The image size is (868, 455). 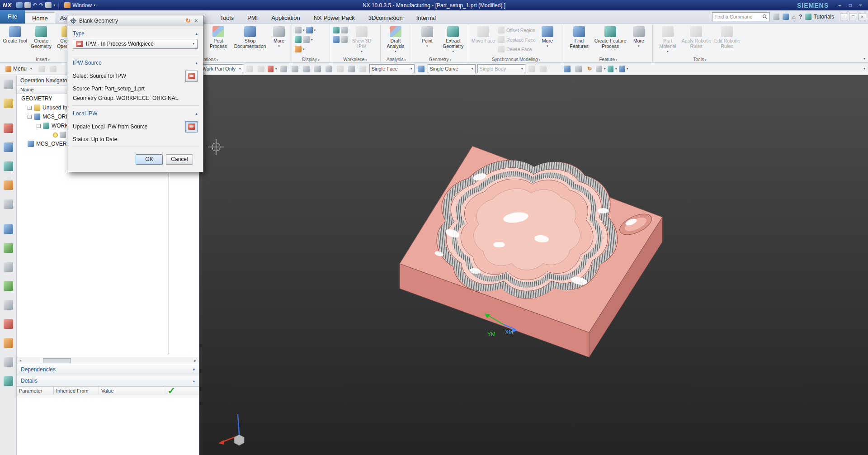 What do you see at coordinates (272, 69) in the screenshot?
I see `snap-point-menu-icon: ▾` at bounding box center [272, 69].